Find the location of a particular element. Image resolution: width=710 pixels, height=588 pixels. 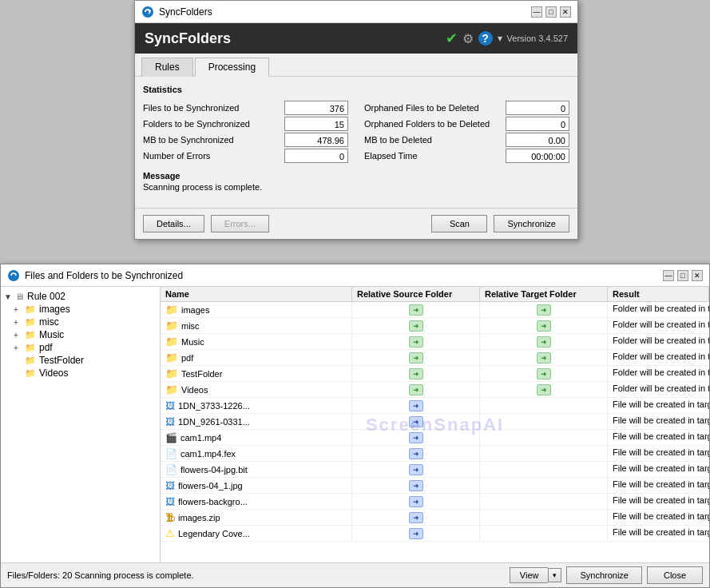

minimize-button: — is located at coordinates (537, 12).